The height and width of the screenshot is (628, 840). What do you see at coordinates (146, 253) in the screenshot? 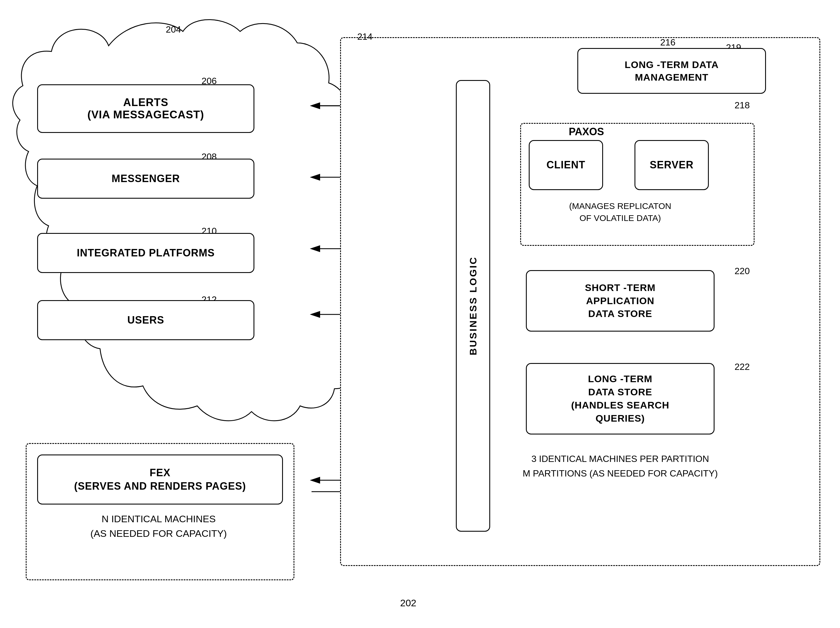
I see `integrated-box: INTEGRATED PLATFORMS` at bounding box center [146, 253].